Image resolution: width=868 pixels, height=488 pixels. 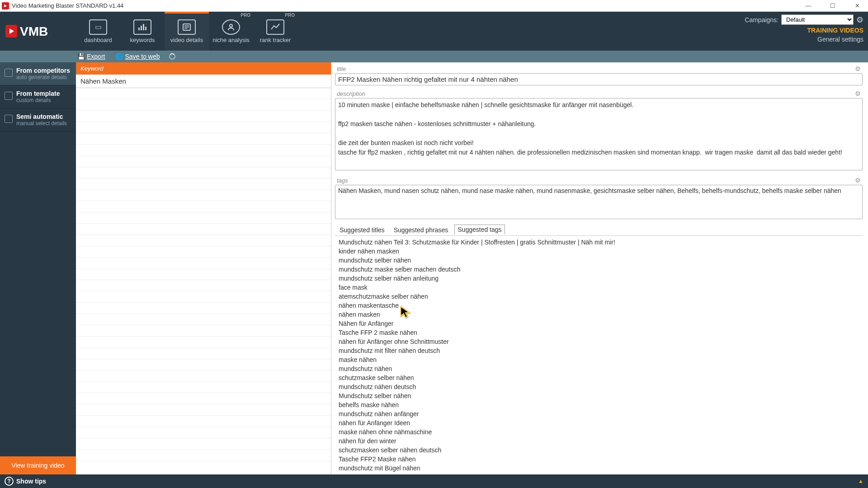 What do you see at coordinates (599, 296) in the screenshot?
I see `suggestion-item: atemschutzmaske selber nähen` at bounding box center [599, 296].